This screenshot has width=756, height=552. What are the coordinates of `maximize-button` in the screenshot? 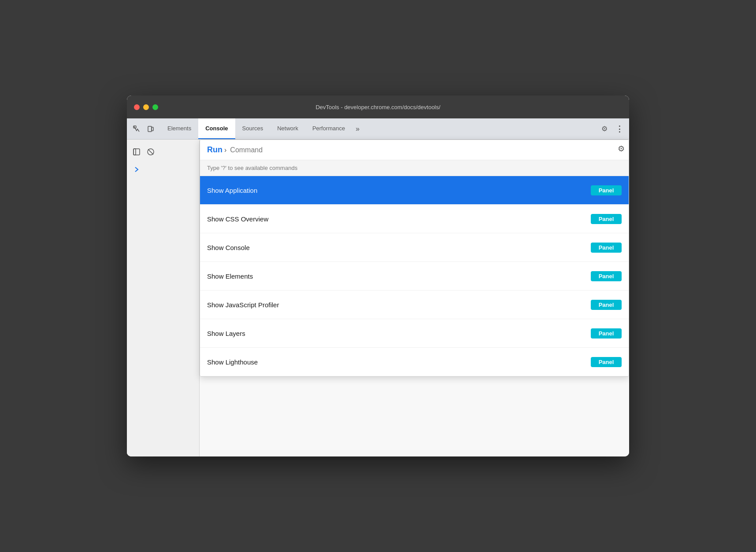 It's located at (155, 107).